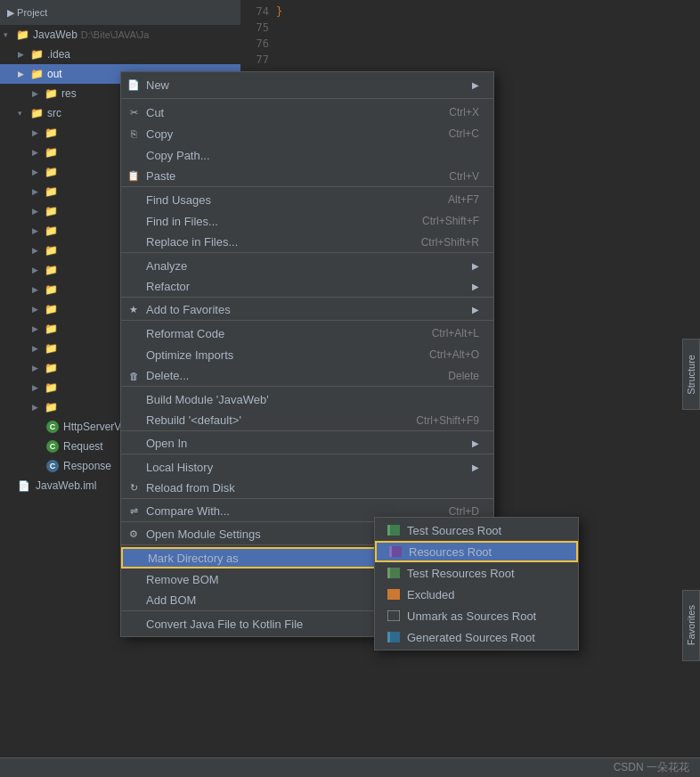 The height and width of the screenshot is (777, 700). What do you see at coordinates (52, 368) in the screenshot?
I see `sf13-icon: 📁` at bounding box center [52, 368].